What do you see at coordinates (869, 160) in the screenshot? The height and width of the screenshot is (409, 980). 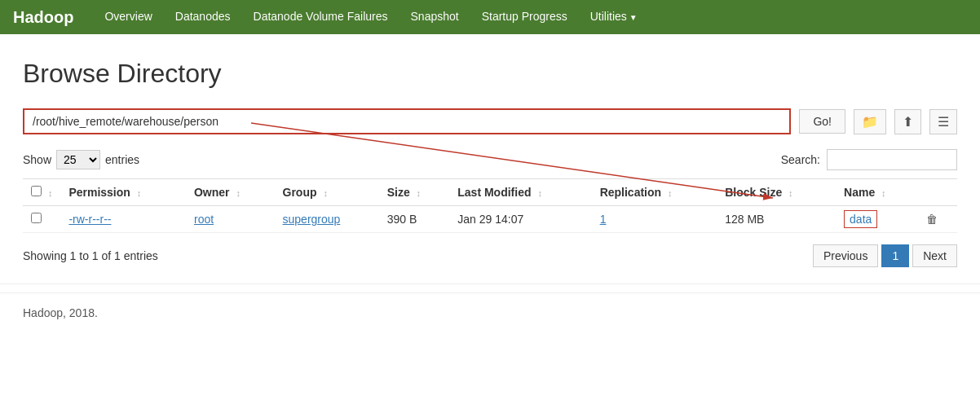 I see `search-right: Search:` at bounding box center [869, 160].